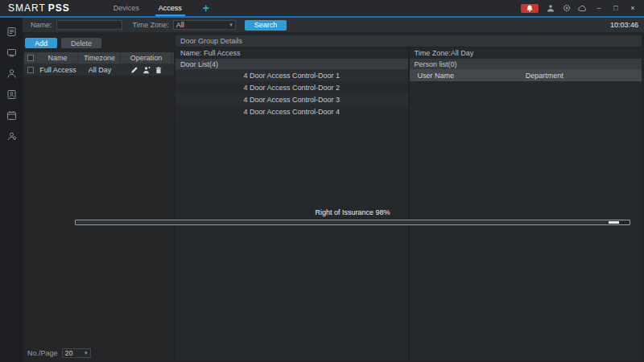 This screenshot has height=362, width=644. What do you see at coordinates (171, 8) in the screenshot?
I see `tab-access: Access` at bounding box center [171, 8].